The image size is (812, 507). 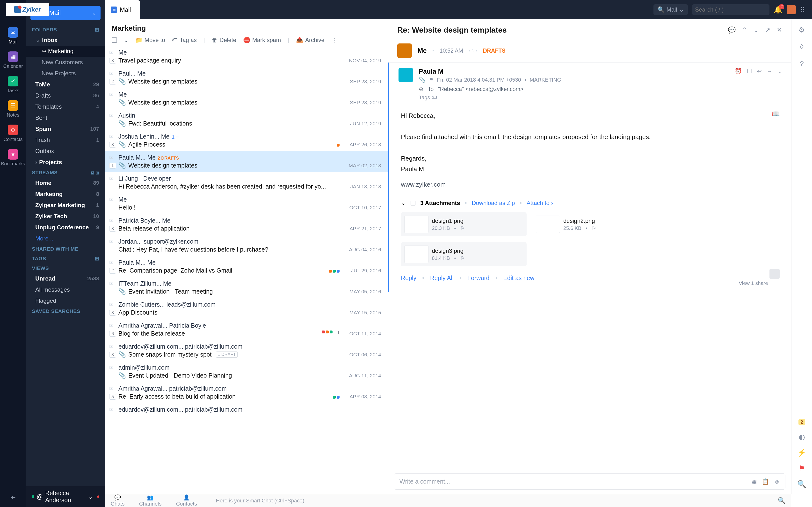 What do you see at coordinates (246, 351) in the screenshot?
I see `mail-row: ✉3eduardov@zillum.com... patriciab@zillu…` at bounding box center [246, 351].